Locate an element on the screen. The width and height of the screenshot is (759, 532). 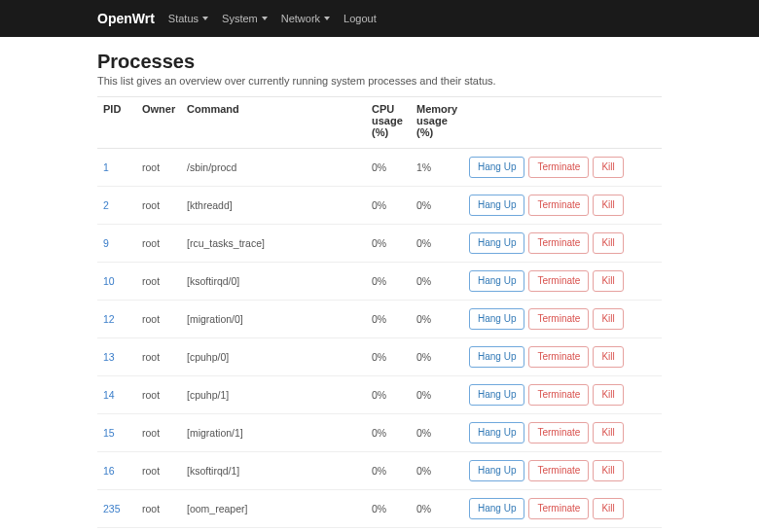
cell-pid: 235 is located at coordinates (117, 510).